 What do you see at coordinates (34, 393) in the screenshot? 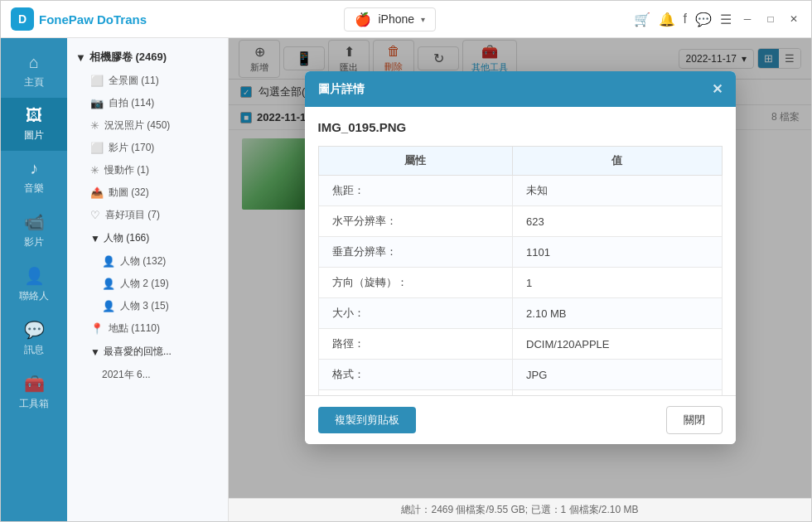
I see `sidebar-item-toolbox: 🧰 工具箱` at bounding box center [34, 393].